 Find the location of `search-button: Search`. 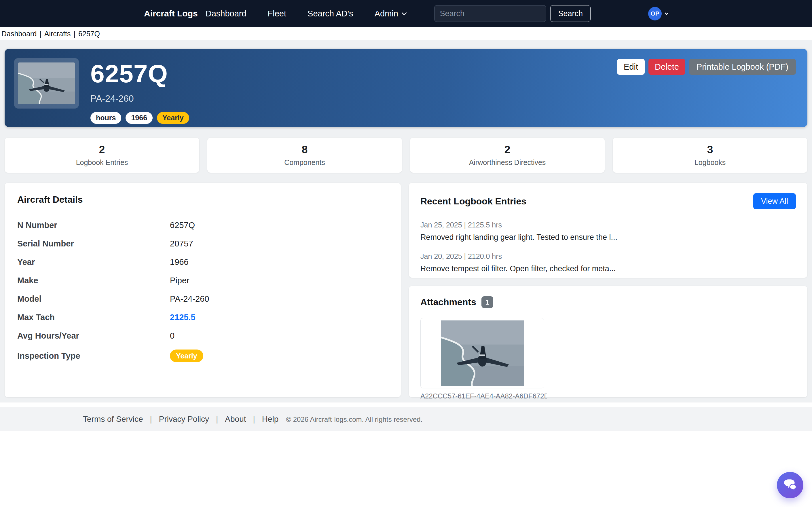

search-button: Search is located at coordinates (571, 13).